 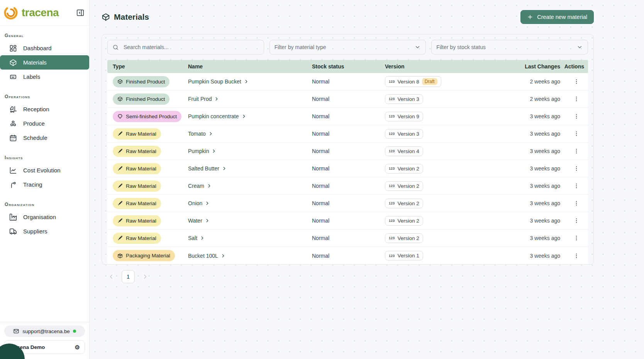 What do you see at coordinates (347, 256) in the screenshot?
I see `table-row: Packaging Material Bucket 100L Normal 12…` at bounding box center [347, 256].